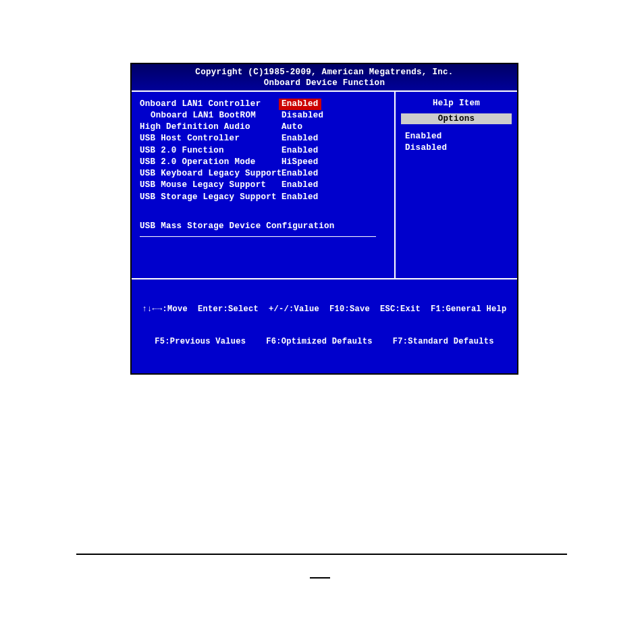 Image resolution: width=644 pixels, height=644 pixels. What do you see at coordinates (324, 342) in the screenshot?
I see `footer-line-2: F5:Previous Values F6:Optimized Defaults…` at bounding box center [324, 342].